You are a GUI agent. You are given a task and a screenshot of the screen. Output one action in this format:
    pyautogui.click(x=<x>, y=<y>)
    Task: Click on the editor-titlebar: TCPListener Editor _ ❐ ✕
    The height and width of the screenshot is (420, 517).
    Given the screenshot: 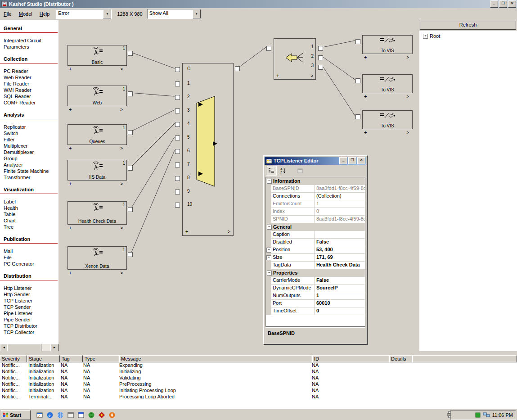 What is the action you would take?
    pyautogui.click(x=315, y=161)
    